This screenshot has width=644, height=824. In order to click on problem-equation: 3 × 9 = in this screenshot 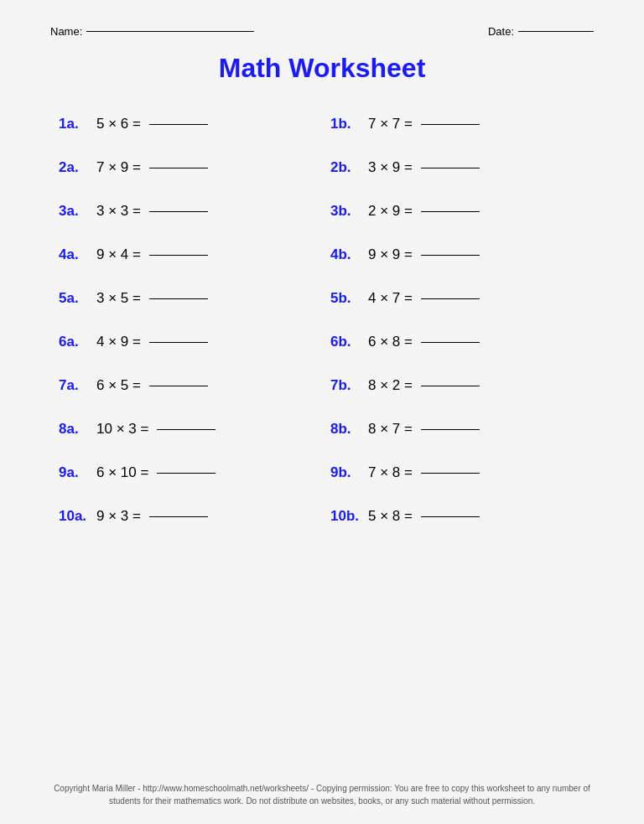, I will do `click(424, 168)`.